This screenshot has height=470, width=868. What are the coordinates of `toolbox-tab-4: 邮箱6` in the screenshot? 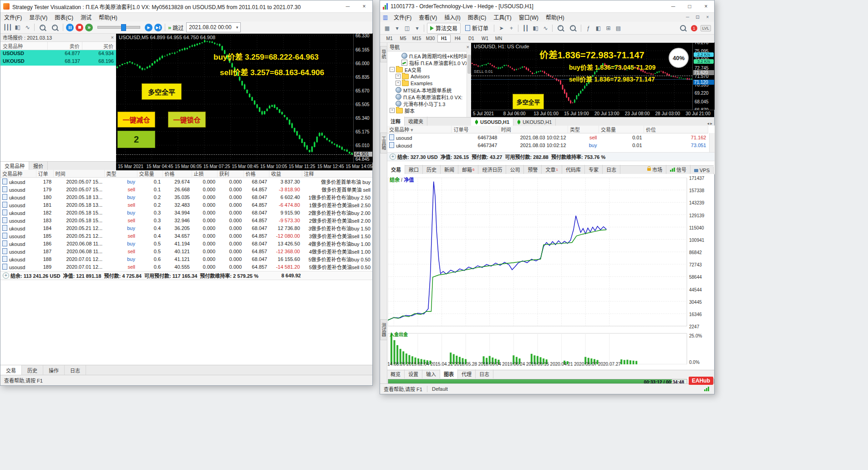 It's located at (468, 169).